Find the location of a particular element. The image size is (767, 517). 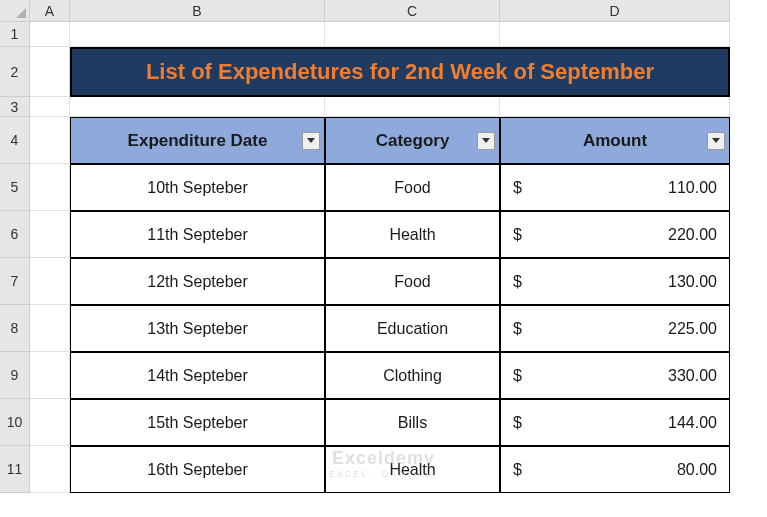

cell-date: 15th Septeber is located at coordinates (198, 422).